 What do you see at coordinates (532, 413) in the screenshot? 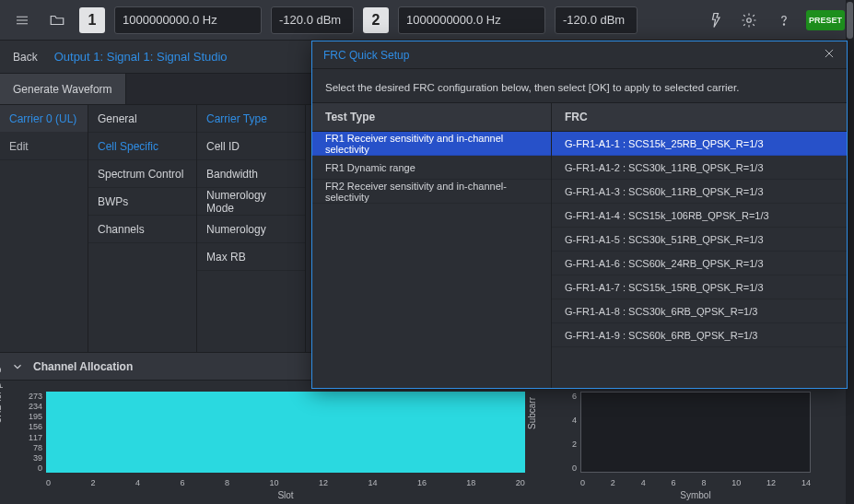
I see `sym-chart-ylabel: Subcarr` at bounding box center [532, 413].